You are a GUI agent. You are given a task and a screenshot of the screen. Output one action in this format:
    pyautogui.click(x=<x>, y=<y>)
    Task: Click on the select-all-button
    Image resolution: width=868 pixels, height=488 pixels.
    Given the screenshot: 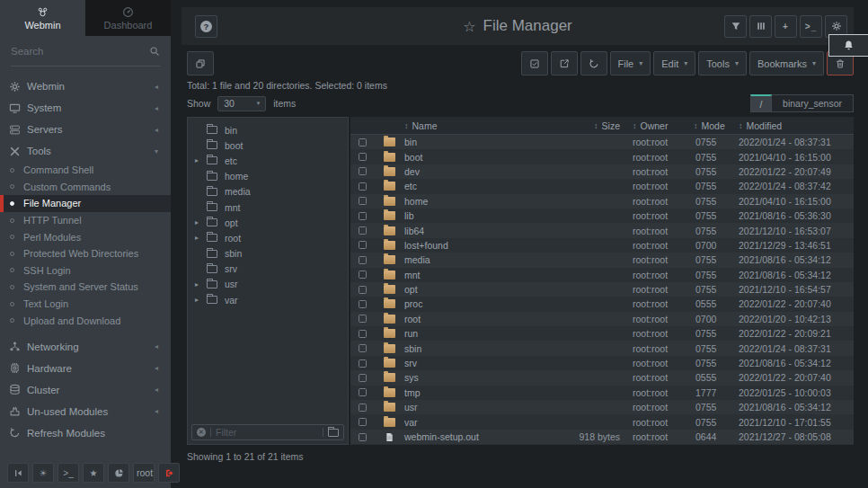 What is the action you would take?
    pyautogui.click(x=535, y=63)
    